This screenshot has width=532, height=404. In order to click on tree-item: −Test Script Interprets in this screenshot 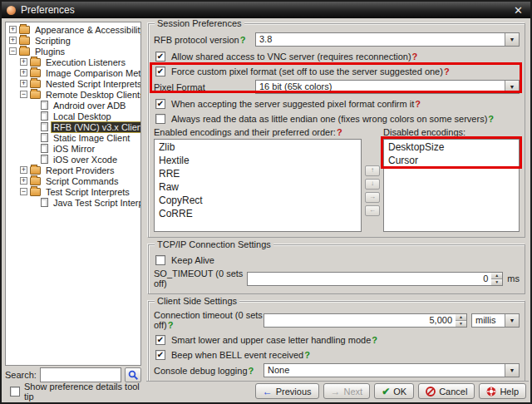, I will do `click(73, 191)`.